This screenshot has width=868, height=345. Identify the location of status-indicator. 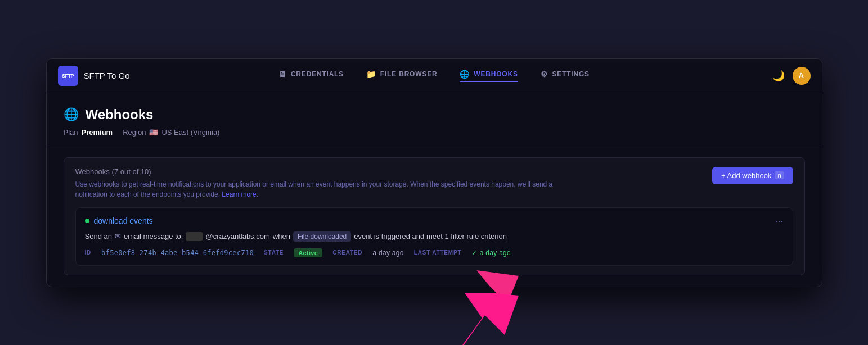
(87, 221).